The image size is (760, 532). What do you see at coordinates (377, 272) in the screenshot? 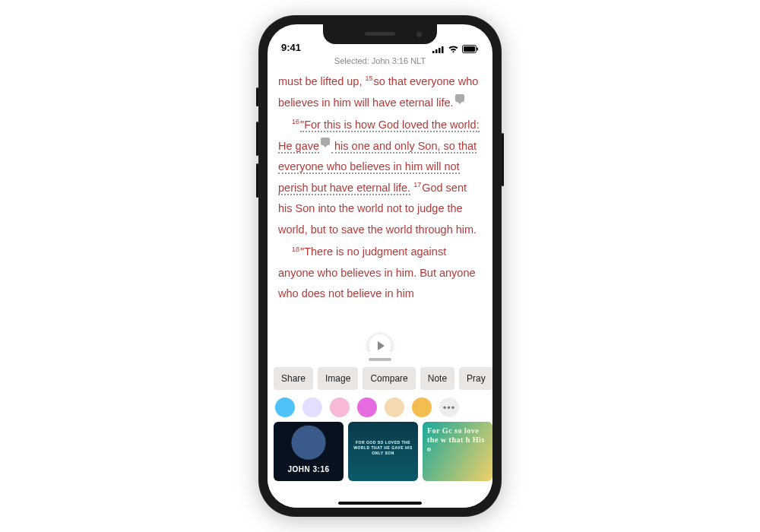
I see `verse-18-text: "There is no judgment against anyone who…` at bounding box center [377, 272].